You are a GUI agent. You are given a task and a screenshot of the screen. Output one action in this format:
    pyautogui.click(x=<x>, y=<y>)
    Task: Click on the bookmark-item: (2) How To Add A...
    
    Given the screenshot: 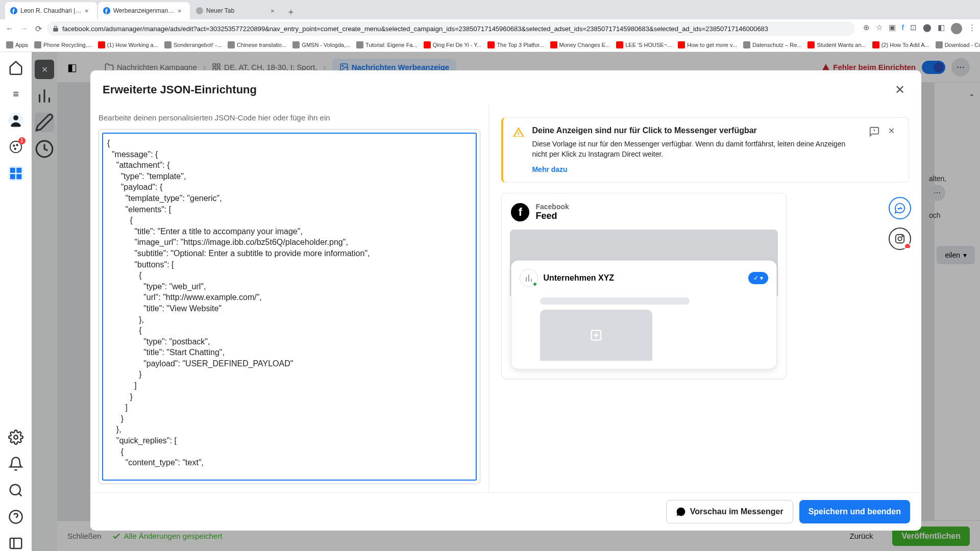 What is the action you would take?
    pyautogui.click(x=901, y=45)
    